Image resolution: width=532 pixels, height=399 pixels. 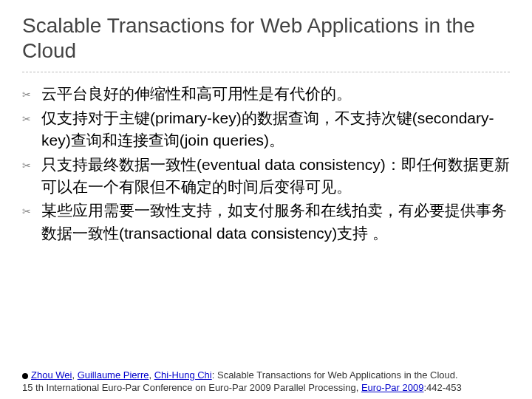 I want to click on list-item: ✂ 云平台良好的伸缩性和高可用性是有代价的。, so click(x=266, y=94).